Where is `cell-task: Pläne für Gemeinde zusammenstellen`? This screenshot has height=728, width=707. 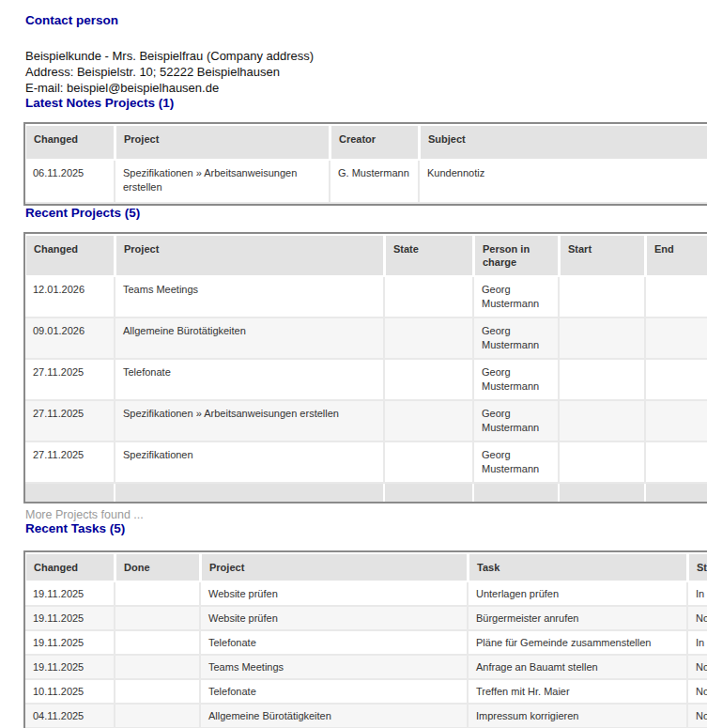 cell-task: Pläne für Gemeinde zusammenstellen is located at coordinates (578, 643).